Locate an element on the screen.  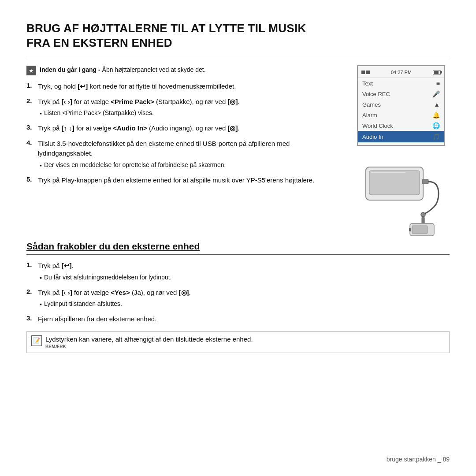
device-illustration is located at coordinates (401, 193).